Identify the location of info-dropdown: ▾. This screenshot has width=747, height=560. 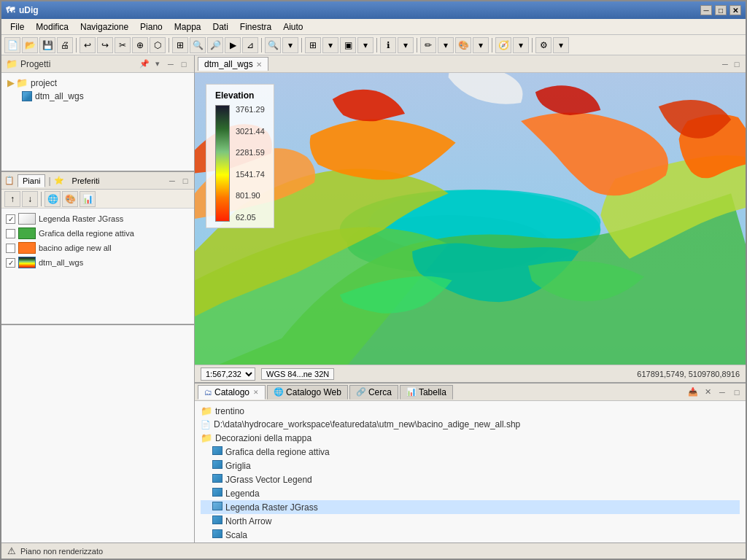
(406, 45).